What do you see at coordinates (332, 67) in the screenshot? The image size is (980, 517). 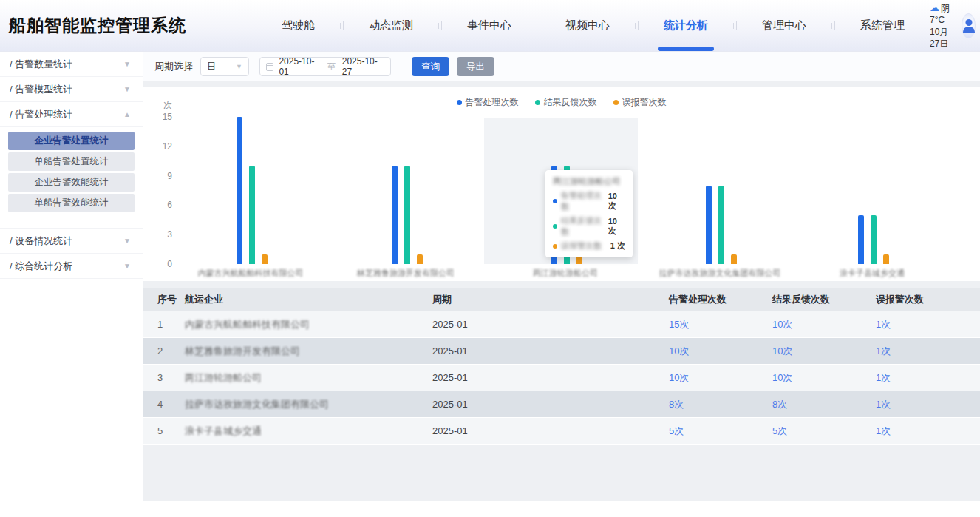 I see `date-separator: 至` at bounding box center [332, 67].